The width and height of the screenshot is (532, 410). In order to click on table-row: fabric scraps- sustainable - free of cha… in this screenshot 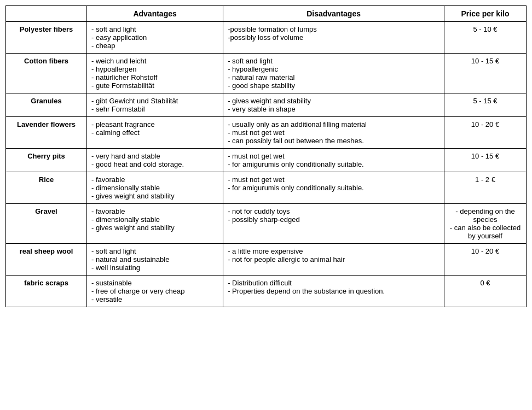, I will do `click(266, 291)`.